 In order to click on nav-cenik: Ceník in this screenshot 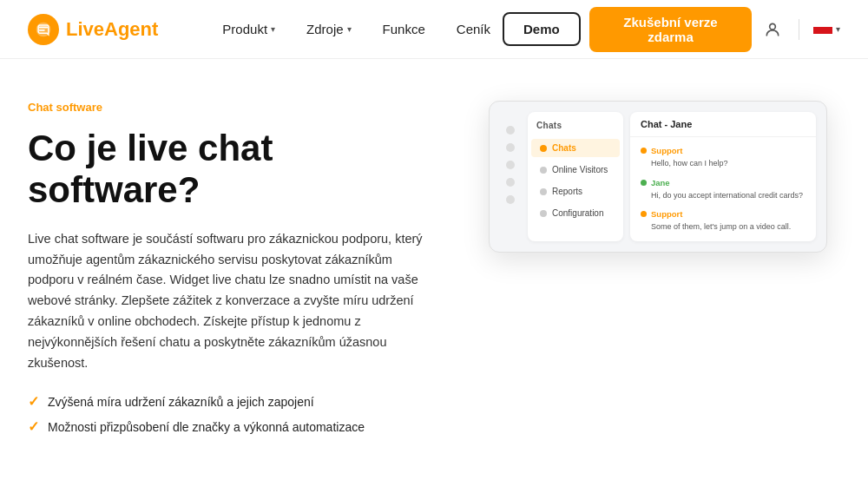, I will do `click(474, 30)`.